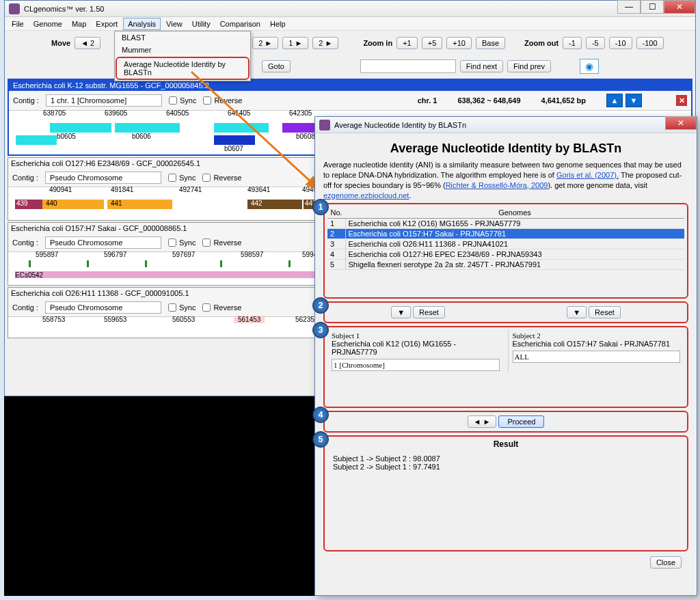 This screenshot has width=700, height=600. I want to click on track-4-contig-combo: Pseudo Chromosome, so click(103, 308).